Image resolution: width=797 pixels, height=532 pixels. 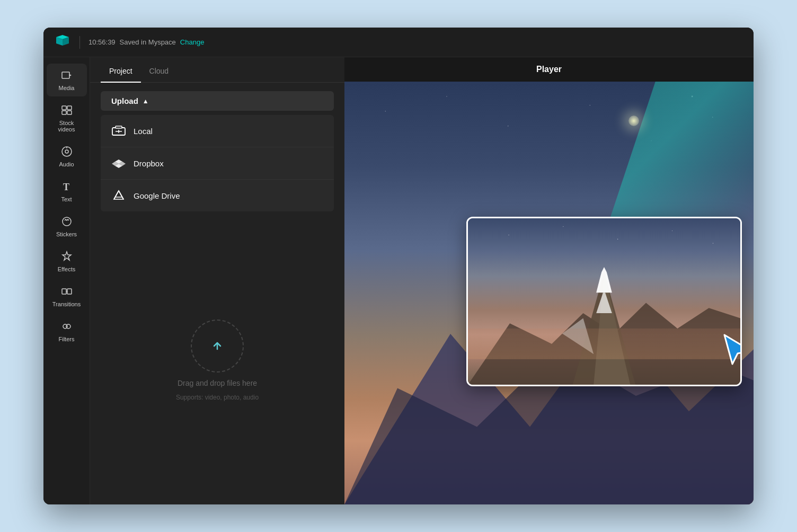 What do you see at coordinates (66, 199) in the screenshot?
I see `sidebar-item-text-label: Text` at bounding box center [66, 199].